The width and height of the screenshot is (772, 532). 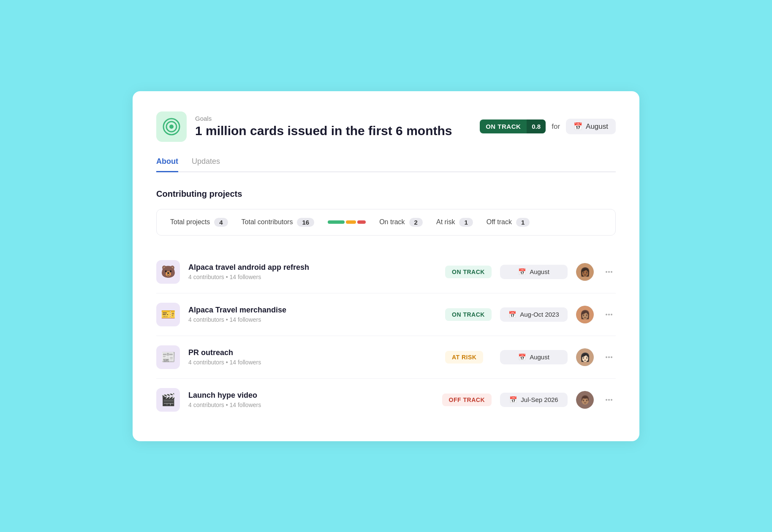 I want to click on project-info: PR outreach 4 contributors • 14 follower…, so click(x=313, y=357).